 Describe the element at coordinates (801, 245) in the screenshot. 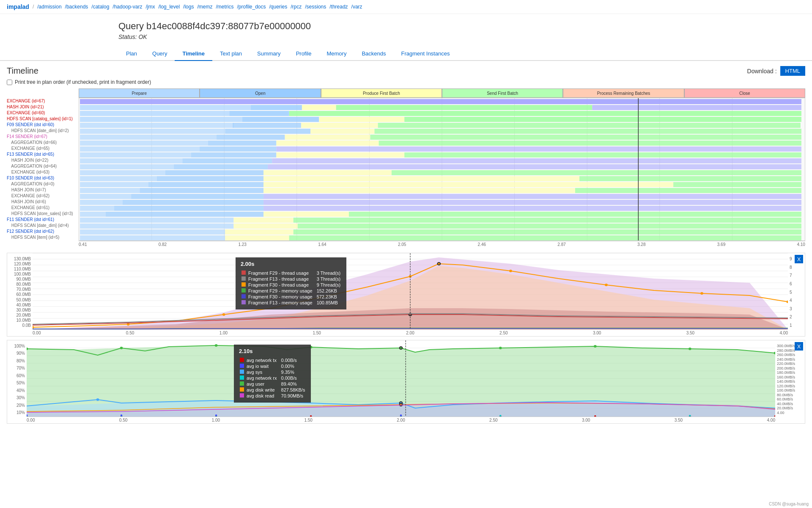

I see `time-9: 4.10` at that location.